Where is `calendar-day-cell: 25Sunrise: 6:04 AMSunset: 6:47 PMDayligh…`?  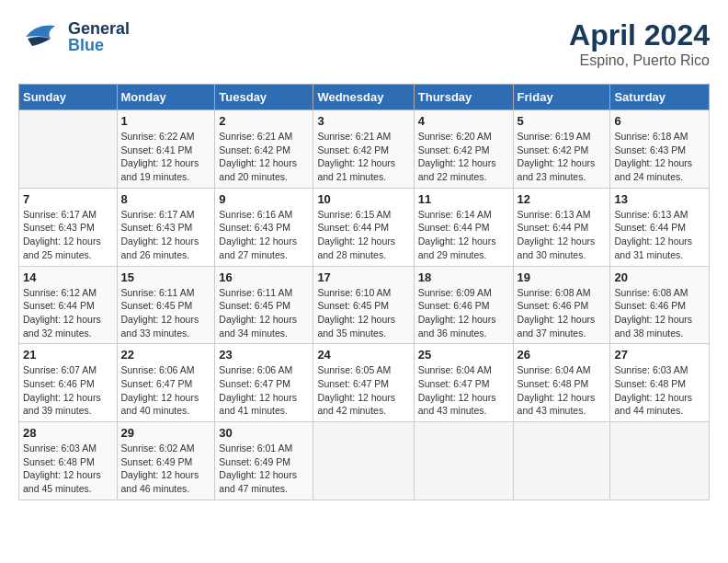
calendar-day-cell: 25Sunrise: 6:04 AMSunset: 6:47 PMDayligh… is located at coordinates (463, 383).